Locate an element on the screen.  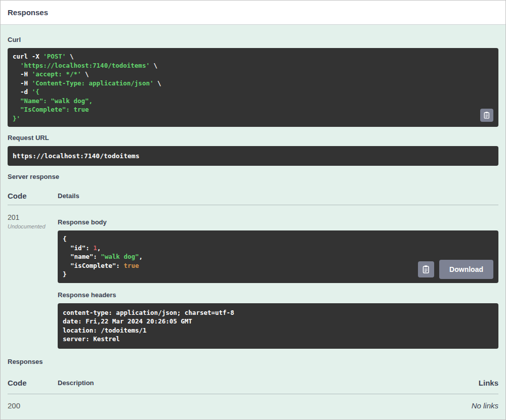
response-status-code: 201 is located at coordinates (32, 217).